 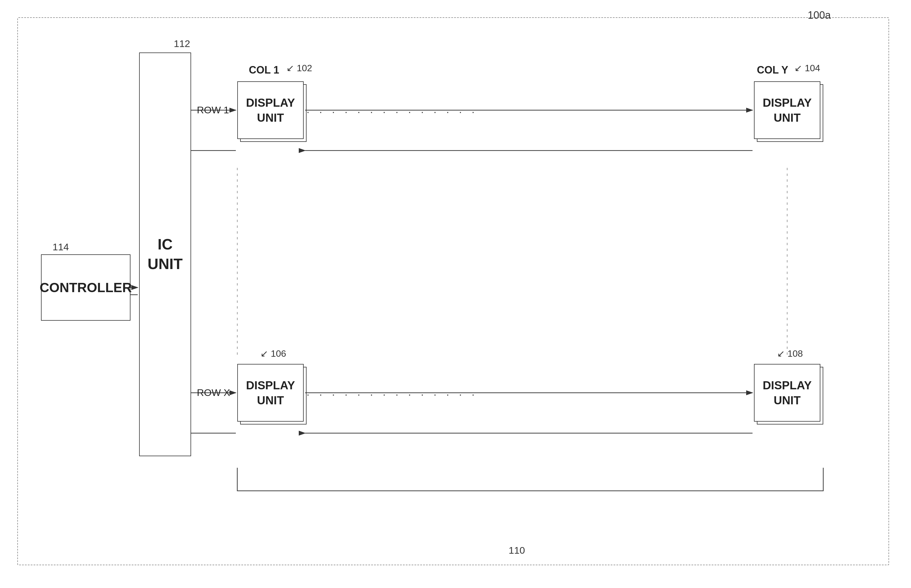 I want to click on display-label-102: DISPLAYUNIT, so click(x=271, y=110).